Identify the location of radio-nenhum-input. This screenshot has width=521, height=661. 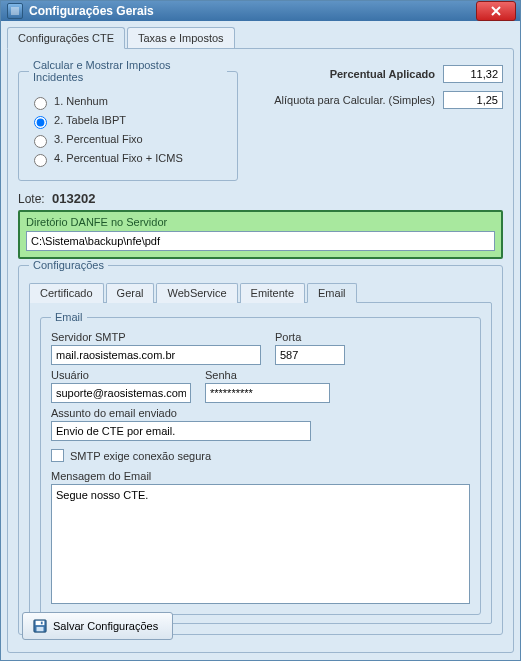
(40, 104).